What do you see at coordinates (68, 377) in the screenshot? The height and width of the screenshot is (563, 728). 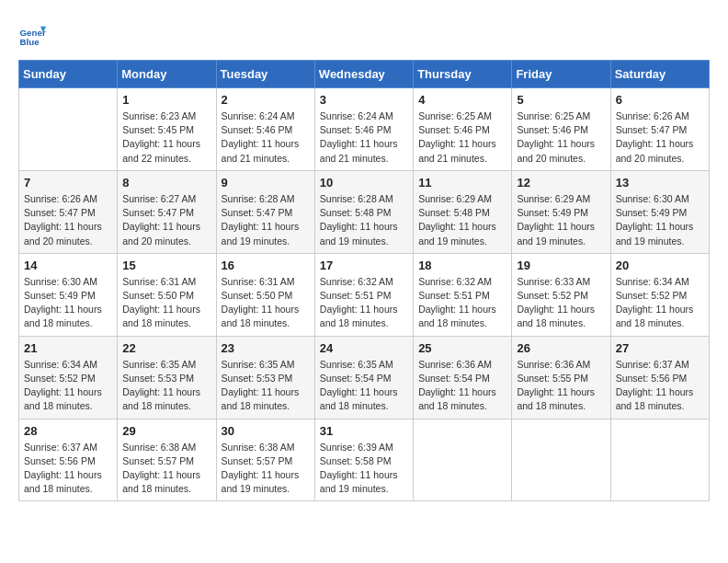 I see `calendar-cell: 21Sunrise: 6:34 AM Sunset: 5:52 PM Dayli…` at bounding box center [68, 377].